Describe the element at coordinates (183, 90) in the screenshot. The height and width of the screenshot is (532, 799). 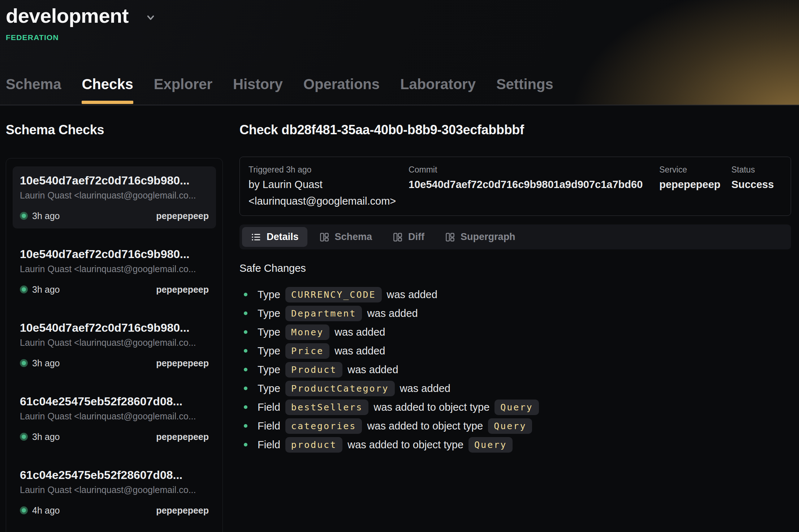
I see `nav-tab-explorer: Explorer` at that location.